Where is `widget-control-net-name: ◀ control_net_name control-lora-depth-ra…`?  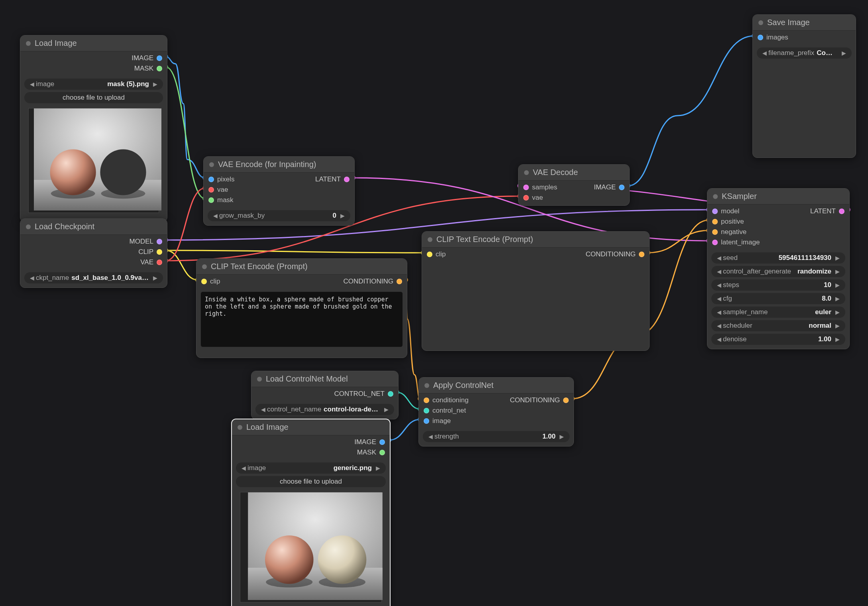
widget-control-net-name: ◀ control_net_name control-lora-depth-ra… is located at coordinates (325, 409).